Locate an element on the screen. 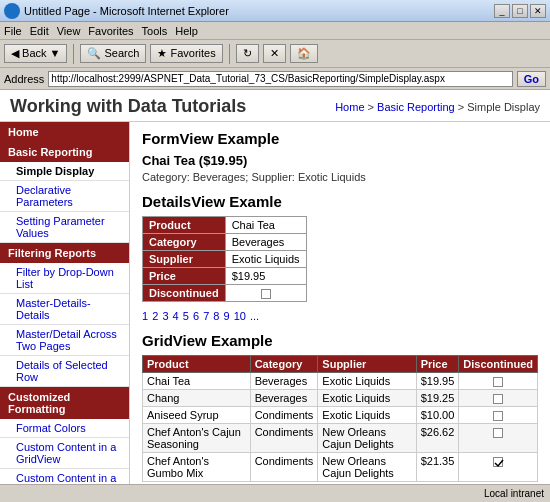 Image resolution: width=550 pixels, height=502 pixels. address-input is located at coordinates (280, 79).